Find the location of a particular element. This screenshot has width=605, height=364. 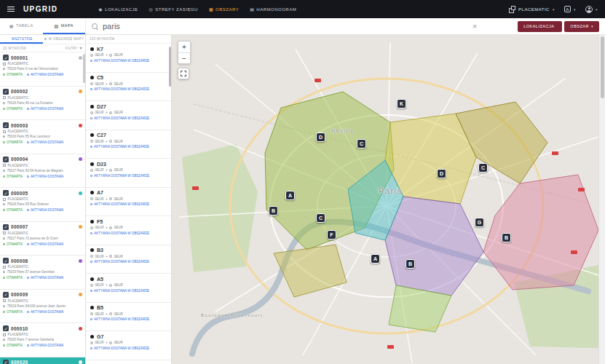

zone-list-item: B3 0EUR + 0EUR AKTYWNA DOSTAWA W OBSZARZ… is located at coordinates (128, 260).